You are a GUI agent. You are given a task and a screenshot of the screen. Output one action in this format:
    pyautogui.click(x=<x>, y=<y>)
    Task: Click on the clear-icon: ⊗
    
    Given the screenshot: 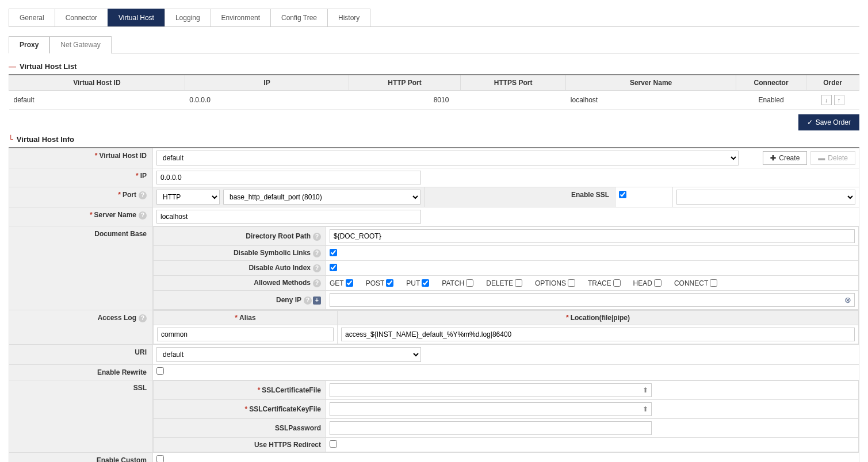 What is the action you would take?
    pyautogui.click(x=848, y=300)
    